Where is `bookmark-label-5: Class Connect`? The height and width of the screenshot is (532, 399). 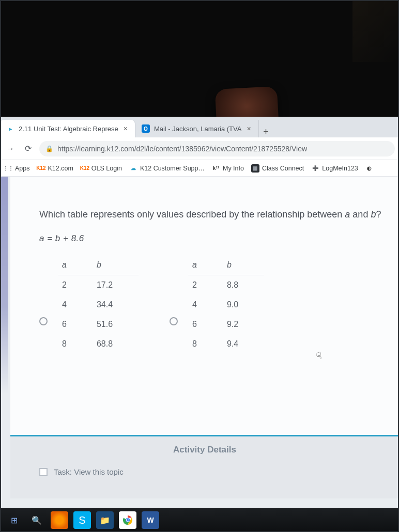 bookmark-label-5: Class Connect is located at coordinates (283, 168).